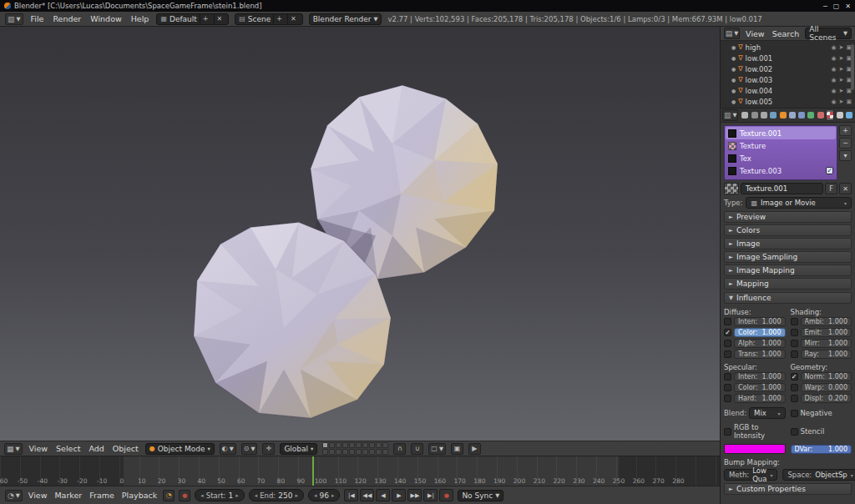  I want to click on object-tab-button, so click(782, 115).